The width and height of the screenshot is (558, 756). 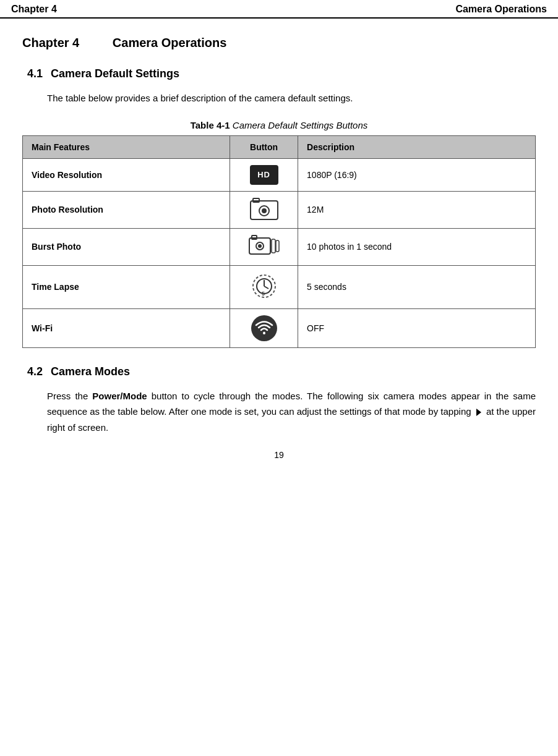 I want to click on section-41-heading: 4.1 Camera Default Settings, so click(x=281, y=74).